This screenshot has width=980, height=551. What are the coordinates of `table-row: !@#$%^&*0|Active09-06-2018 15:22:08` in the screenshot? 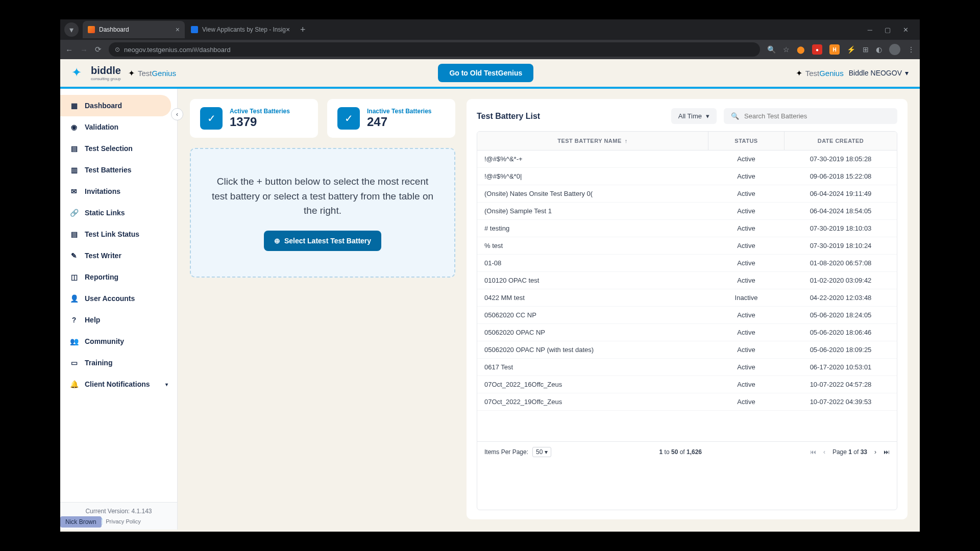 It's located at (687, 177).